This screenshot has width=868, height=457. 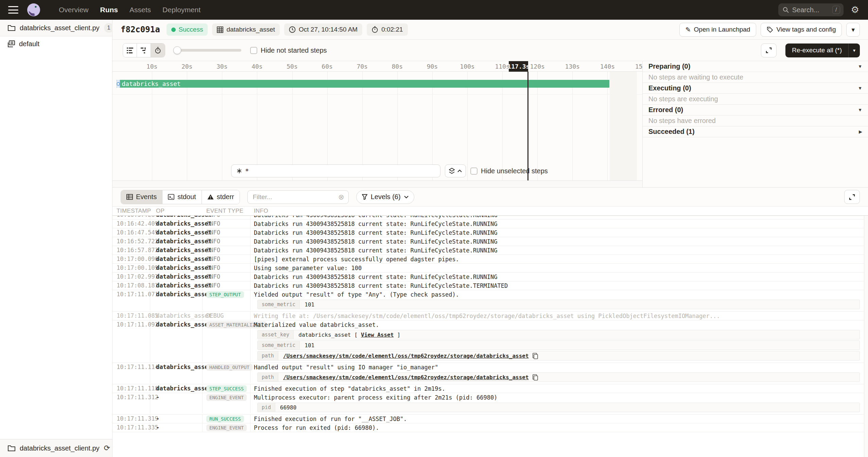 I want to click on search-input: Search... /, so click(x=811, y=10).